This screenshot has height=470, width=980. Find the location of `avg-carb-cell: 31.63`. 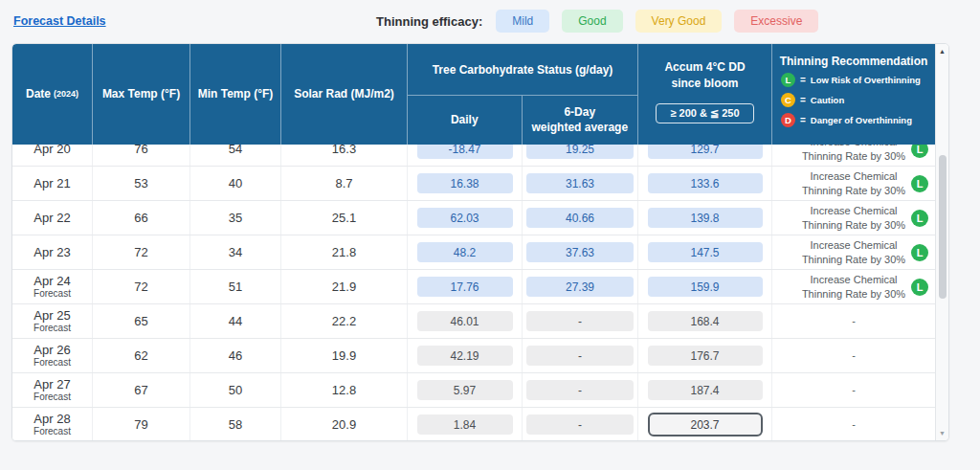

avg-carb-cell: 31.63 is located at coordinates (580, 184).